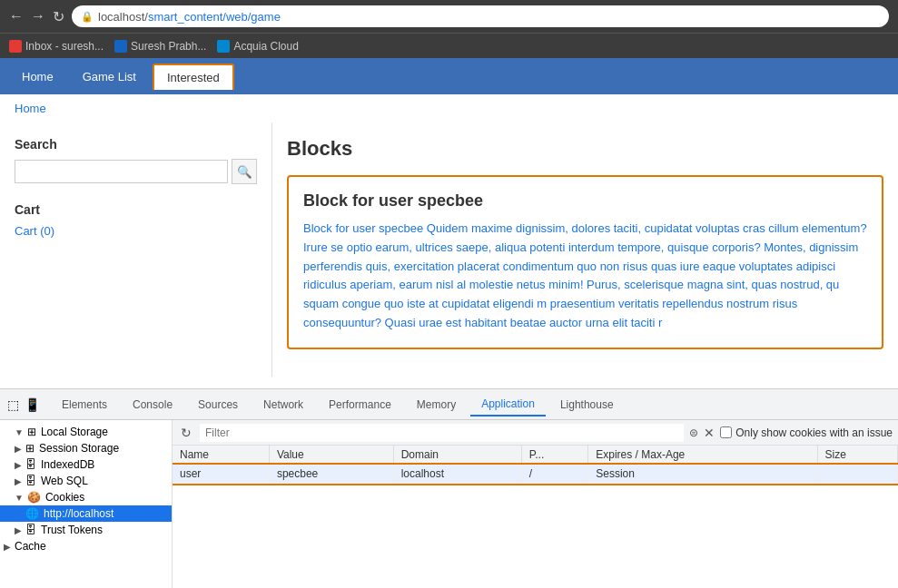 This screenshot has height=588, width=898. Describe the element at coordinates (67, 465) in the screenshot. I see `dt-indexeddb-label: IndexedDB` at that location.